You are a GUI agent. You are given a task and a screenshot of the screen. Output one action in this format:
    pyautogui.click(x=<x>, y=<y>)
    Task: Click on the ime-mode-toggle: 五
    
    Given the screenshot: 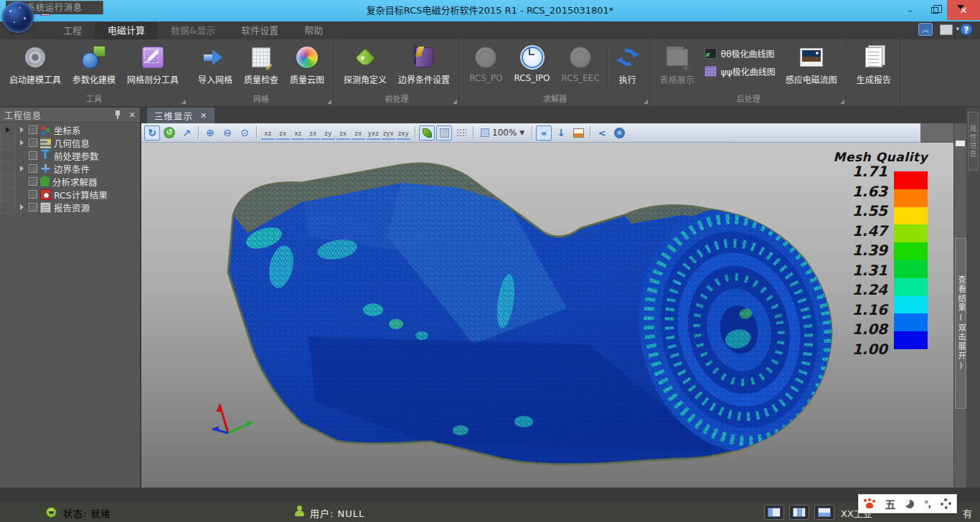 What is the action you would take?
    pyautogui.click(x=891, y=503)
    